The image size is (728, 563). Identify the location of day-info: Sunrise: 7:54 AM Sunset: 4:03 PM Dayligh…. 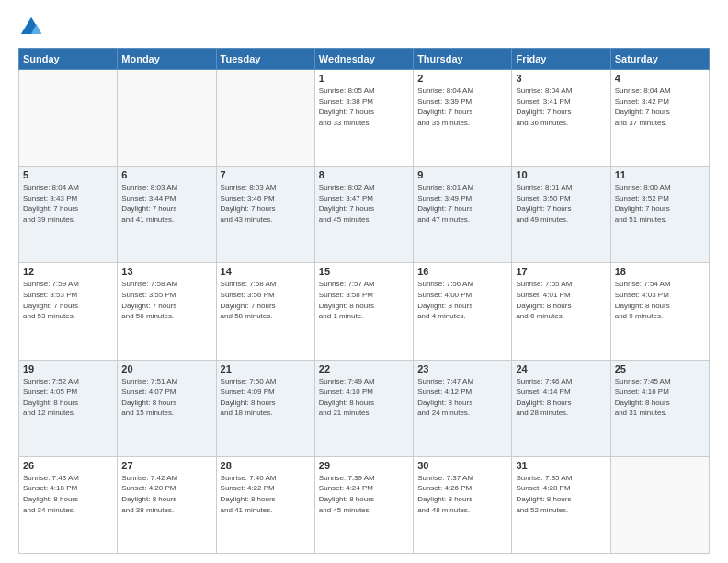
(660, 300).